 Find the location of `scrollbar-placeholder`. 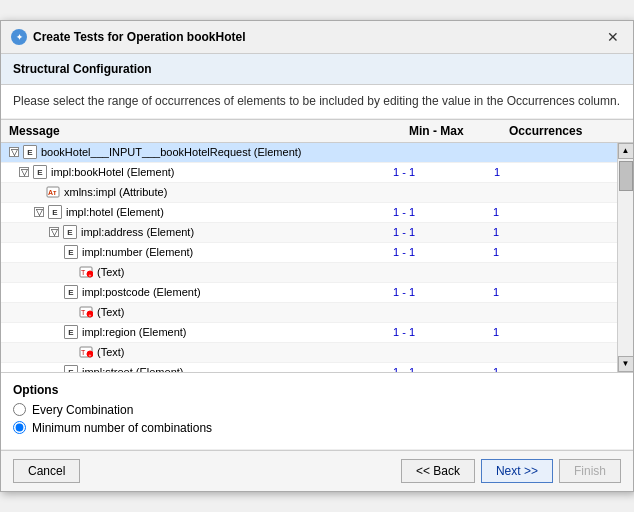

scrollbar-placeholder is located at coordinates (617, 131).